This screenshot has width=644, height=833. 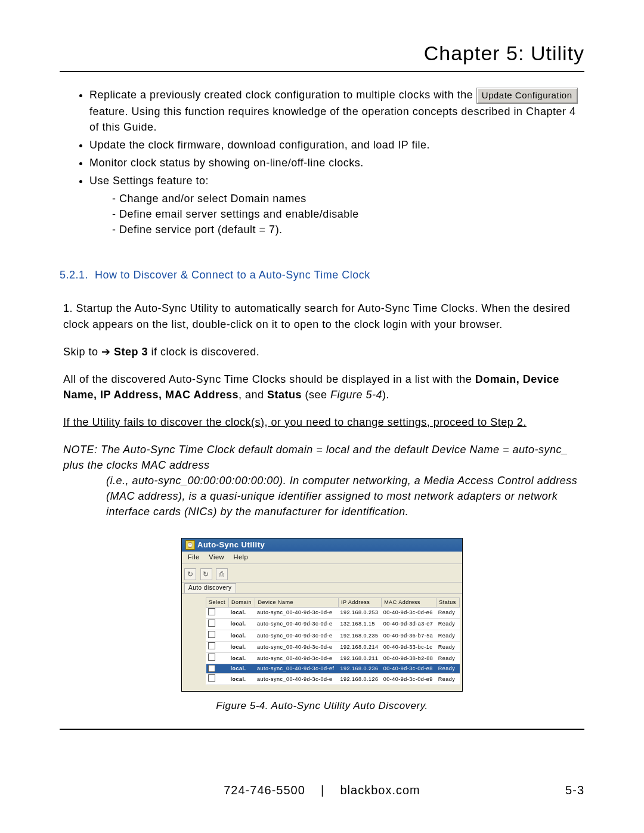 What do you see at coordinates (218, 602) in the screenshot?
I see `col-select: Select` at bounding box center [218, 602].